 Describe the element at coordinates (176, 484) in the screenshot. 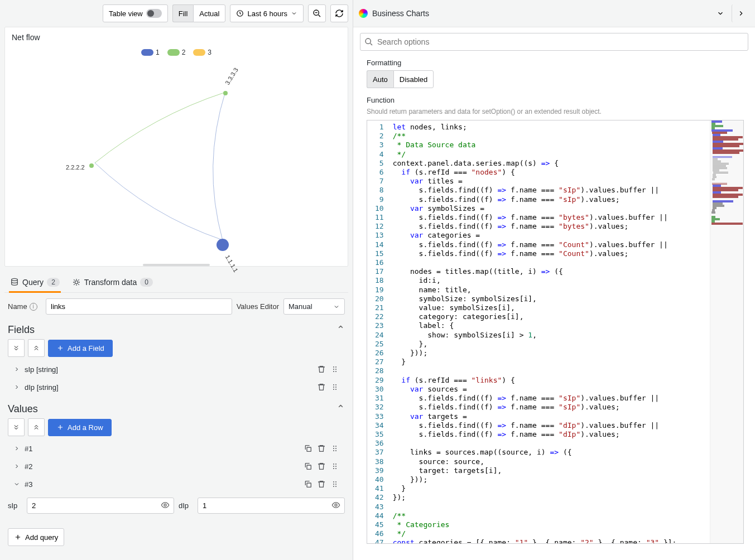

I see `value-row: #3` at that location.